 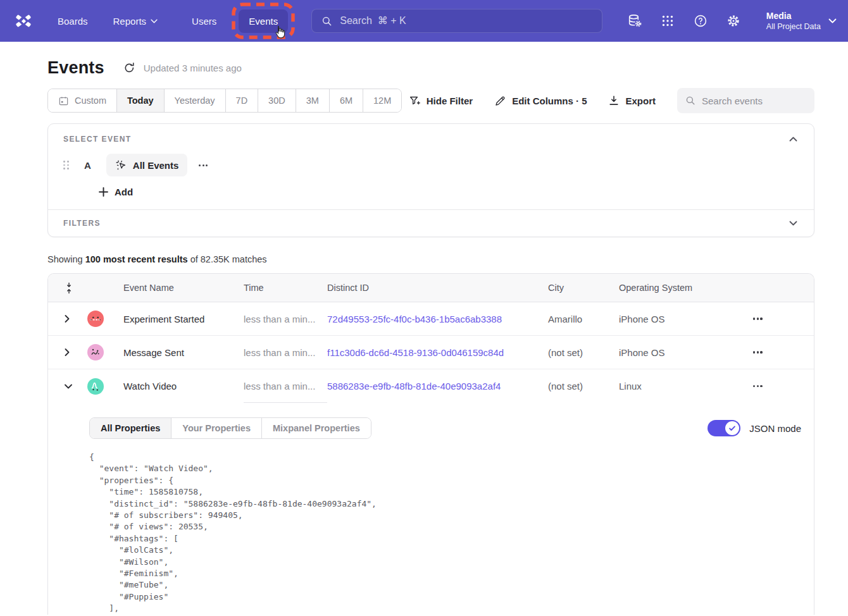 What do you see at coordinates (68, 288) in the screenshot?
I see `sort-rows-icon` at bounding box center [68, 288].